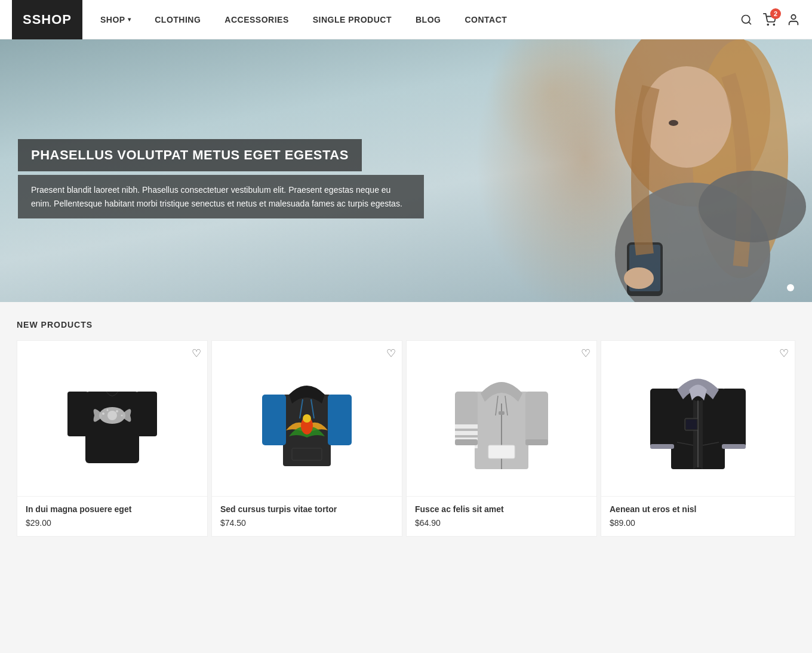 The image size is (812, 653). Describe the element at coordinates (178, 20) in the screenshot. I see `nav-item-clothing: CLOTHING` at that location.